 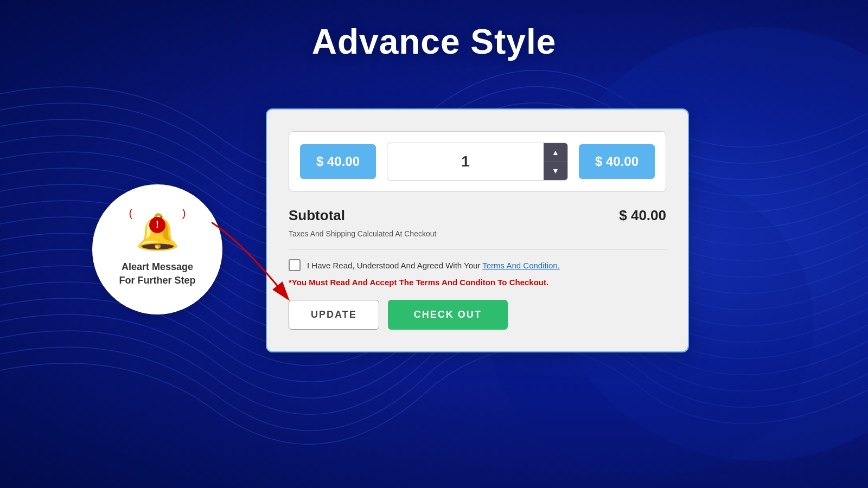 What do you see at coordinates (157, 232) in the screenshot?
I see `bell-icon: 🔔 !` at bounding box center [157, 232].